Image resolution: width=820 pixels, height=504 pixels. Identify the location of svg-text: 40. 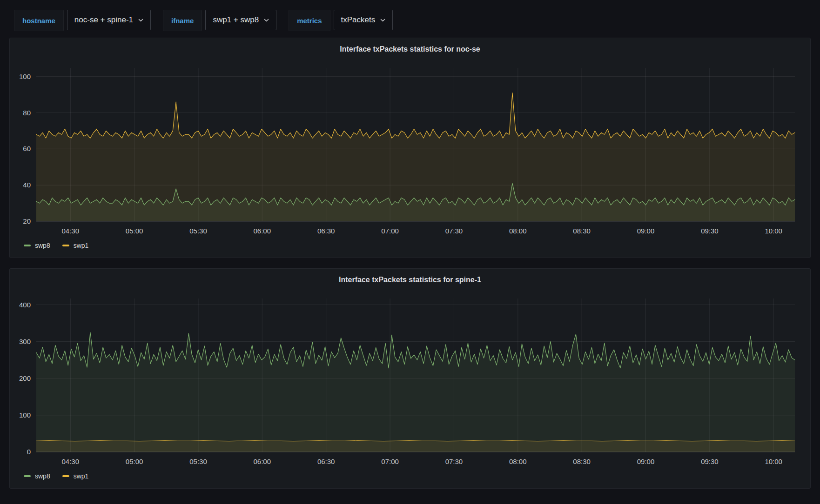
(27, 185).